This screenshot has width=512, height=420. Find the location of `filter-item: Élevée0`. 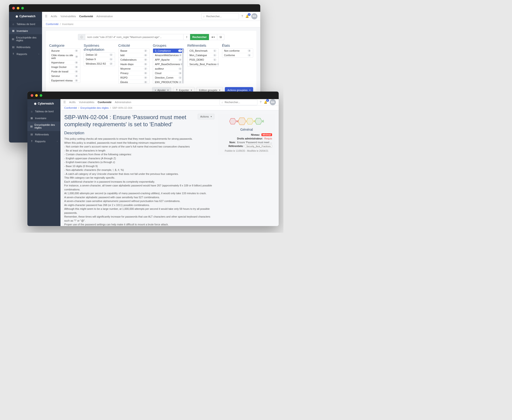

filter-item: Élevée0 is located at coordinates (134, 82).